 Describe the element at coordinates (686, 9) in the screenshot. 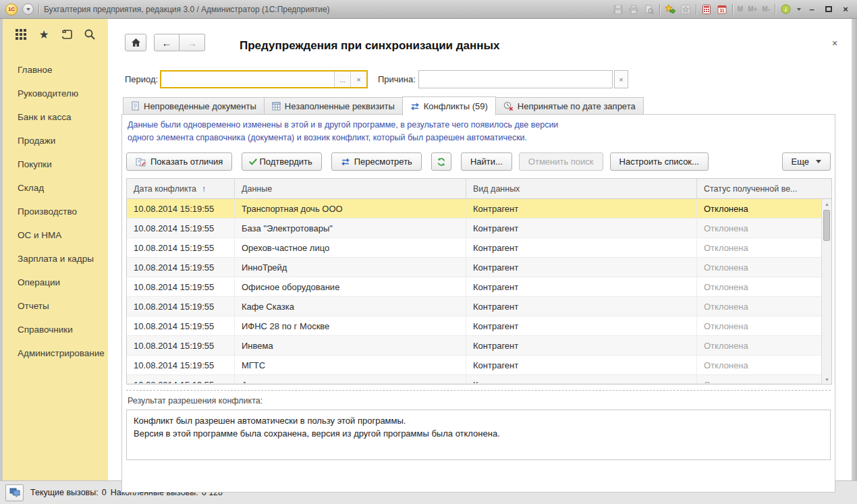

I see `favorites-icon` at that location.